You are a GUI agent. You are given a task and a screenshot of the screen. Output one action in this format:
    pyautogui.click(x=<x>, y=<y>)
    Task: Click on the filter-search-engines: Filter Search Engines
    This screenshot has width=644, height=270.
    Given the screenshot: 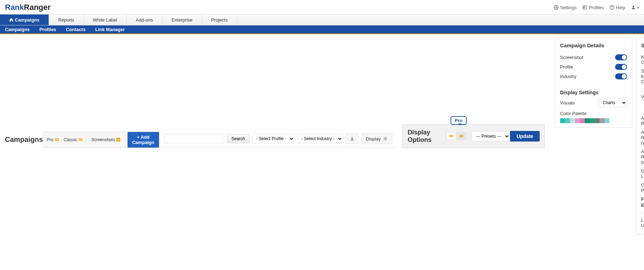 What is the action you would take?
    pyautogui.click(x=643, y=202)
    